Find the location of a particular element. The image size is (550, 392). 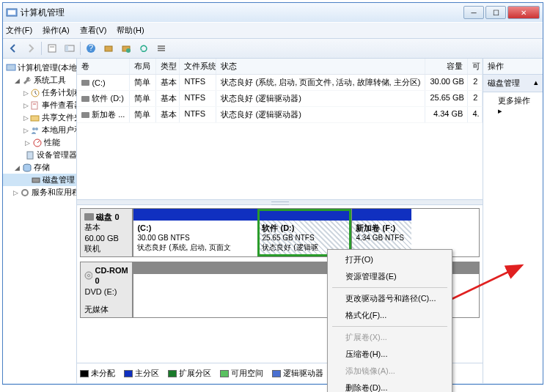

tree-eventviewer: ▷事件查看器 is located at coordinates (40, 106).